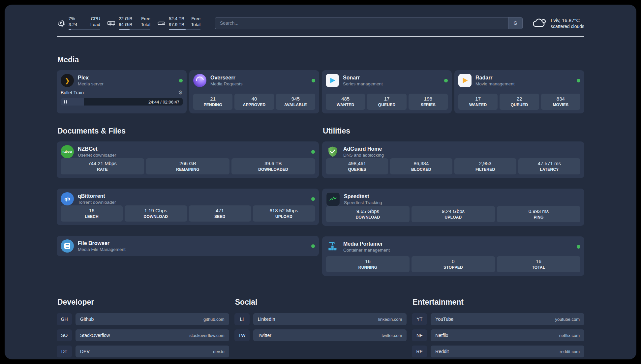 The height and width of the screenshot is (364, 641). What do you see at coordinates (146, 25) in the screenshot?
I see `ram-label-bottom: Total` at bounding box center [146, 25].